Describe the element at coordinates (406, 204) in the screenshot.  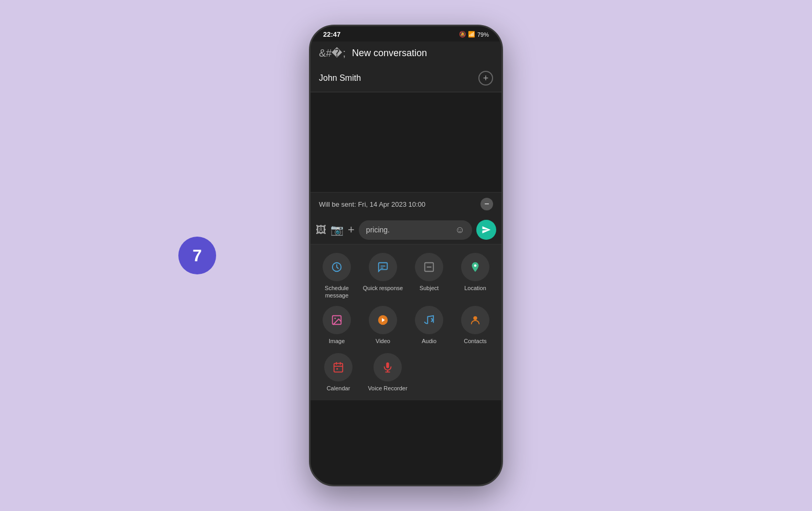
I see `schedule-banner: Will be sent: Fri, 14 Apr 2023 10:00 −` at that location.